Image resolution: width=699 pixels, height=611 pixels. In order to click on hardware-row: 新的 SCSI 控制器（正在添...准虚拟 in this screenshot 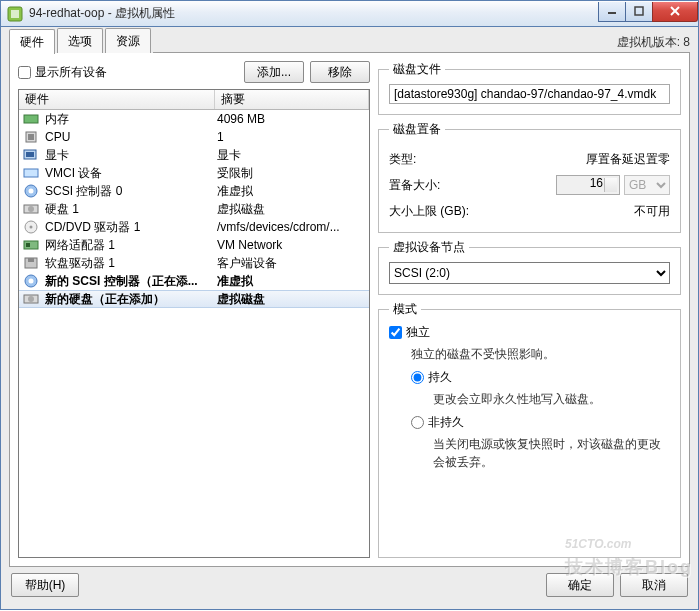, I will do `click(194, 281)`.